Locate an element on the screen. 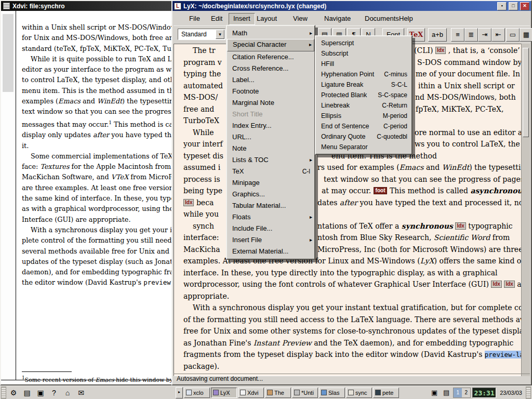  submenu-arrow-icon: ▸ is located at coordinates (311, 160).